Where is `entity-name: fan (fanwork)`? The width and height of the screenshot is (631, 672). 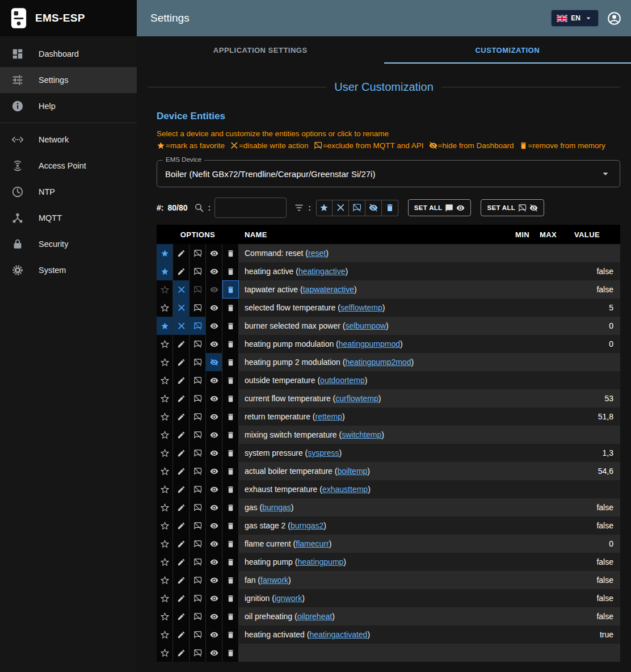 entity-name: fan (fanwork) is located at coordinates (371, 580).